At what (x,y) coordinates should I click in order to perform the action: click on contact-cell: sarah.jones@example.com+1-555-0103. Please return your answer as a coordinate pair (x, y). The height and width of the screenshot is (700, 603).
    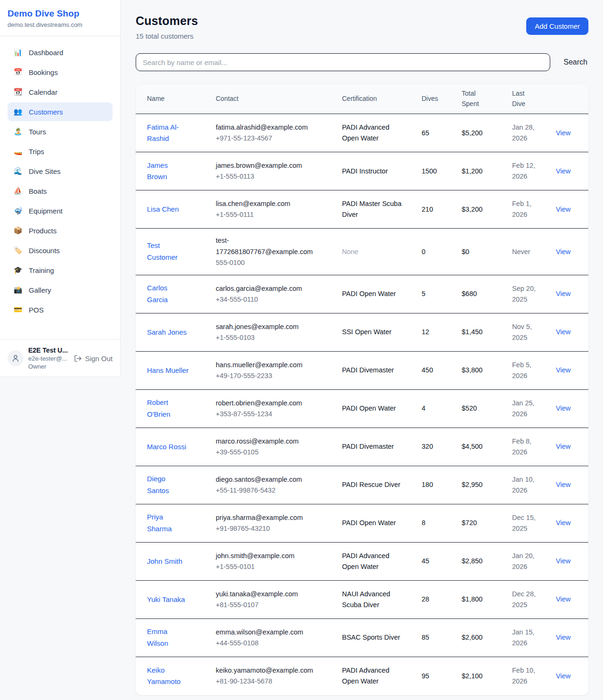
    Looking at the image, I should click on (279, 332).